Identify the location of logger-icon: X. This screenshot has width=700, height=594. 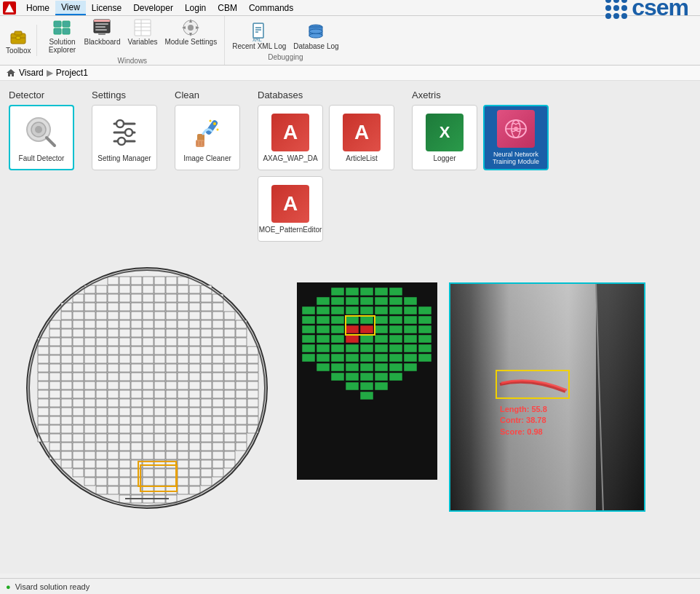
(445, 132).